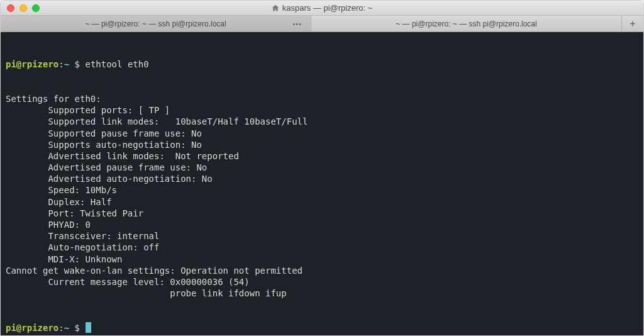 Image resolution: width=644 pixels, height=336 pixels. What do you see at coordinates (322, 121) in the screenshot?
I see `output-line: Supported link modes: 10baseT/Half 10bas…` at bounding box center [322, 121].